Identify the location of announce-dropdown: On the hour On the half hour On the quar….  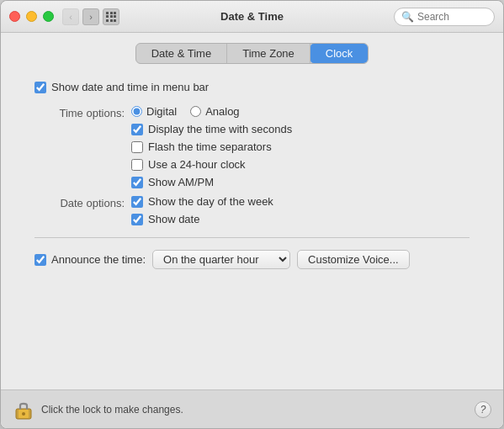
(221, 259).